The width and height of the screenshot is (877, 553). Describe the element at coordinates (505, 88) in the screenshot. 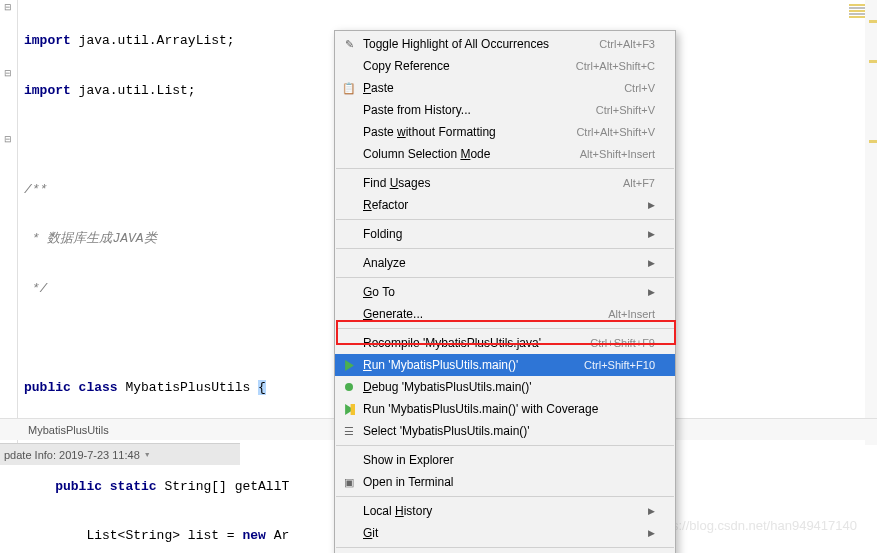

I see `menu-paste: 📋 PasteCtrl+V` at that location.